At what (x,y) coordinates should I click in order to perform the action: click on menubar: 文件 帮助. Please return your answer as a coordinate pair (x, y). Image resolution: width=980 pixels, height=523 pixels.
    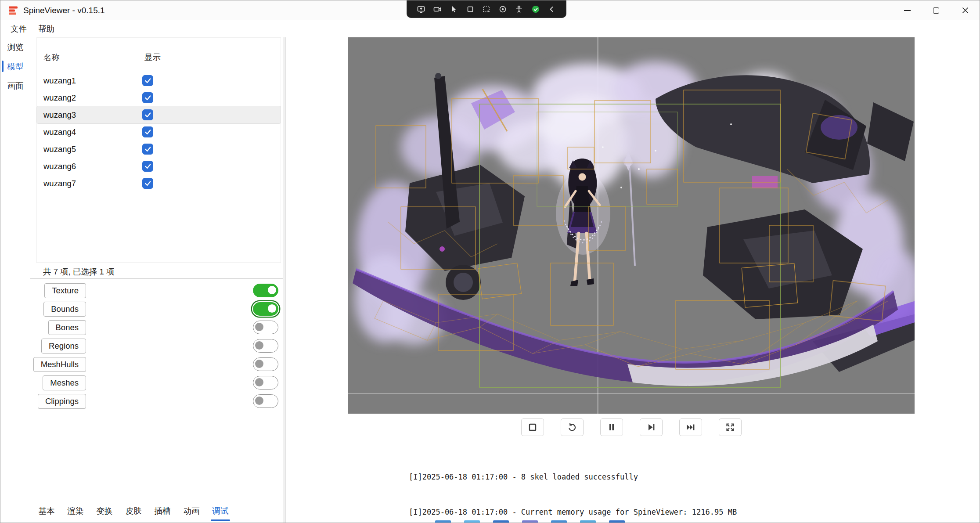
    Looking at the image, I should click on (490, 29).